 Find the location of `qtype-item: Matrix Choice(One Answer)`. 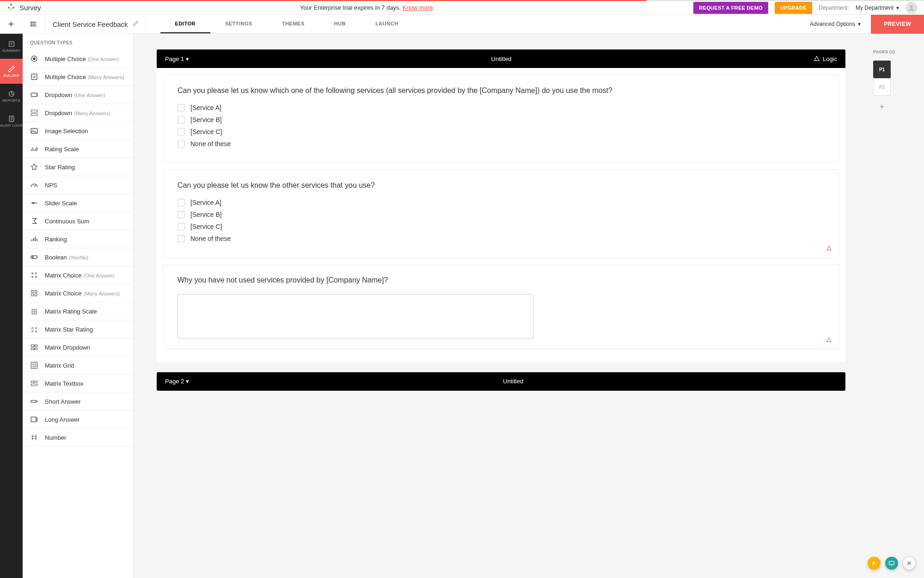

qtype-item: Matrix Choice(One Answer) is located at coordinates (78, 276).